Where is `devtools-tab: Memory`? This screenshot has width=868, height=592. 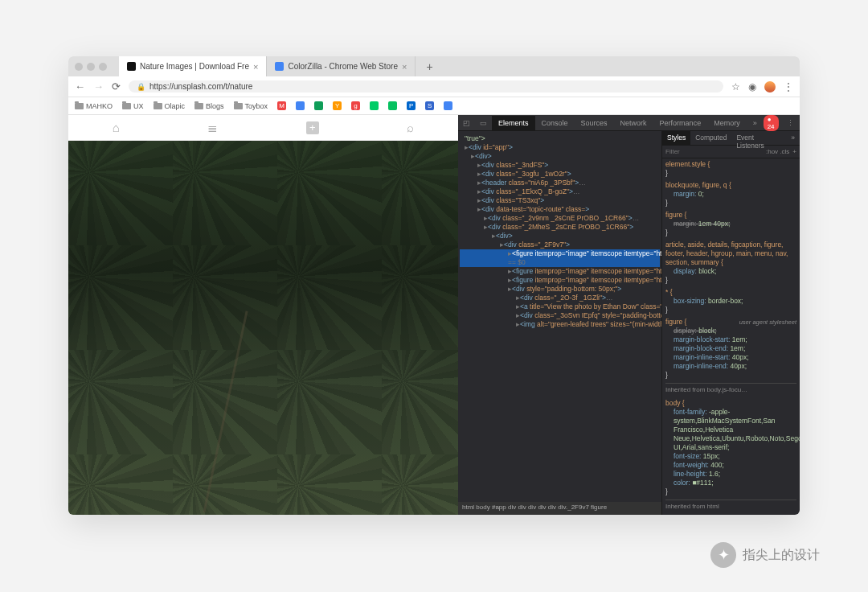 devtools-tab: Memory is located at coordinates (727, 123).